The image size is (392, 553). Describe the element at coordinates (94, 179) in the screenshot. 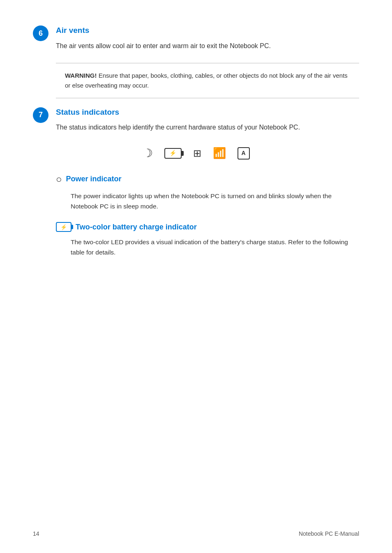

I see `power-indicator-title: Power indicator` at that location.